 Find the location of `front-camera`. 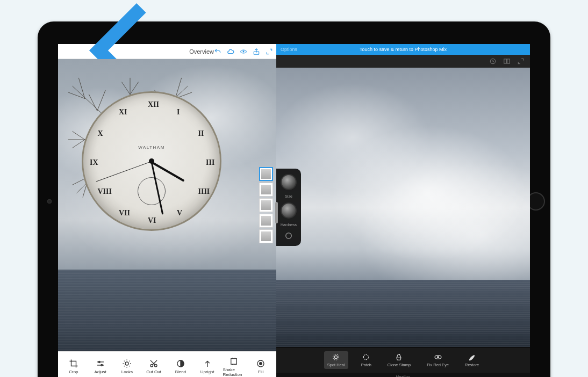

front-camera is located at coordinates (49, 201).